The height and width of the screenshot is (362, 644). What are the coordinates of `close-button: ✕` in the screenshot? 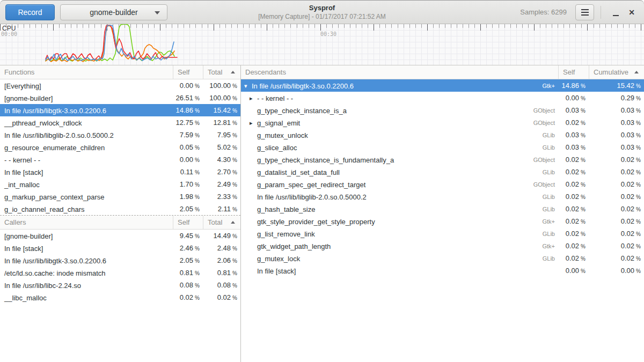 It's located at (632, 12).